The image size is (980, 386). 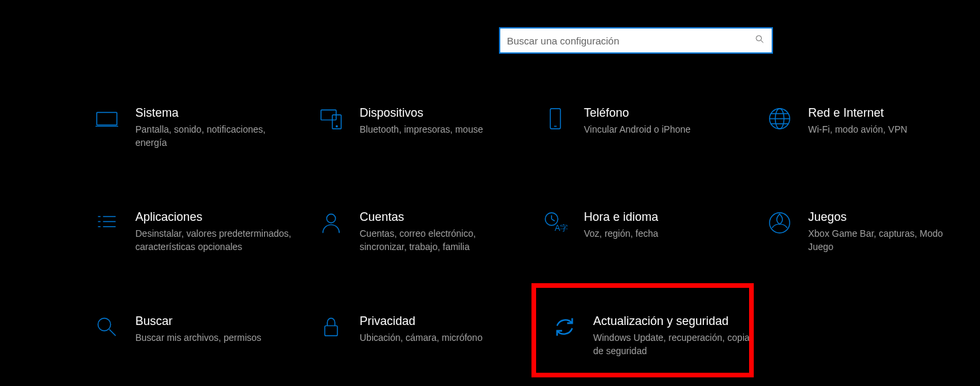 I want to click on tile-desc: Voz, región, fecha, so click(x=621, y=233).